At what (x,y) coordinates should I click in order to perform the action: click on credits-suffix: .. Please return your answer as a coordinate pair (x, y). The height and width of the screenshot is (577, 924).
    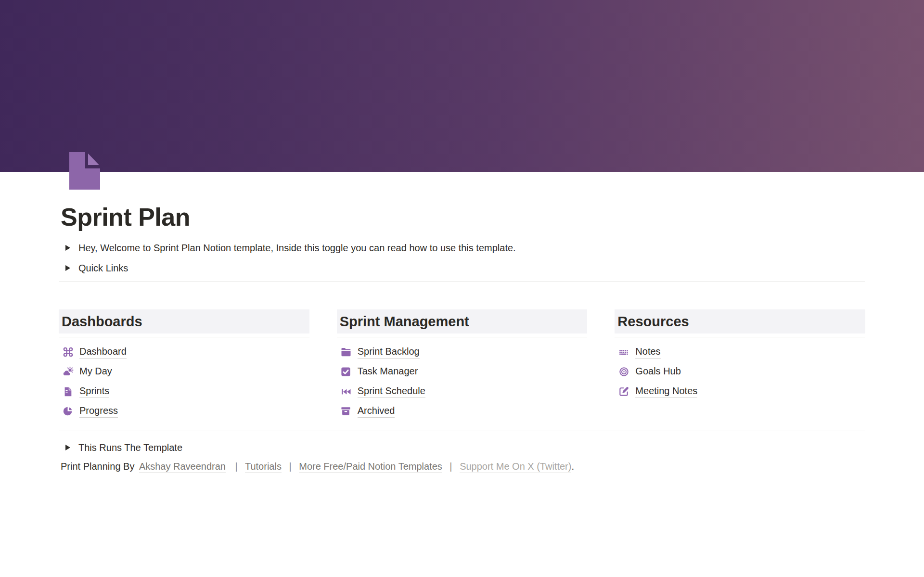
    Looking at the image, I should click on (573, 466).